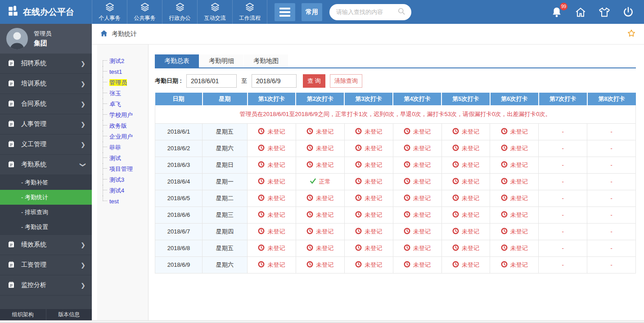 The width and height of the screenshot is (644, 323). I want to click on sidebar-item-7: 绩效系统❯, so click(46, 245).